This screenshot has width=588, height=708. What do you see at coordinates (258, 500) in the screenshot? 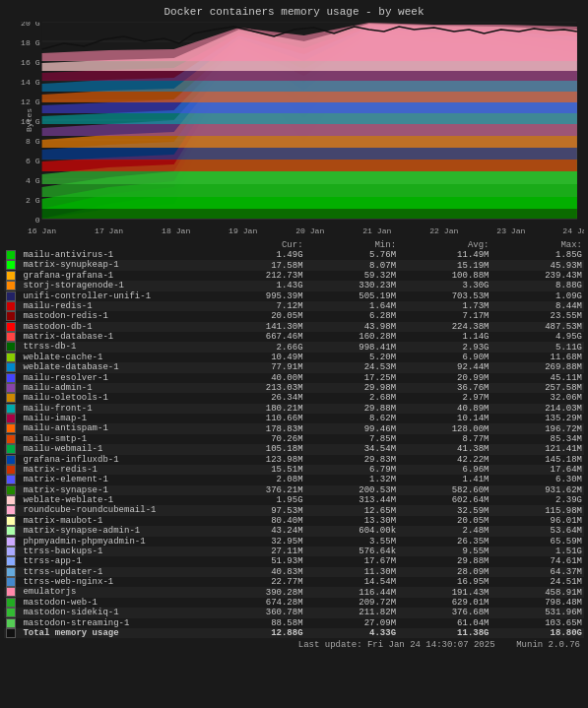
I see `legend-cur: 1.95G` at bounding box center [258, 500].